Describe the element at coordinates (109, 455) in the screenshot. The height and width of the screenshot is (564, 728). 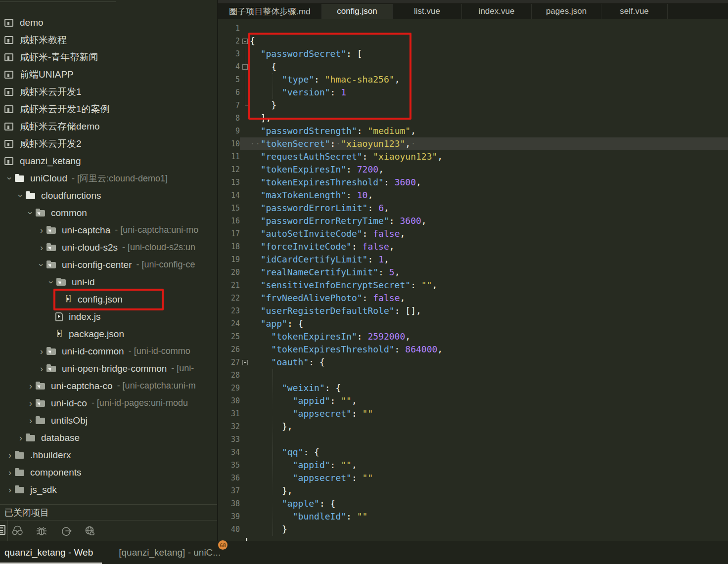
I see `tree-row-.hbuilderx: ›.hbuilderx` at that location.